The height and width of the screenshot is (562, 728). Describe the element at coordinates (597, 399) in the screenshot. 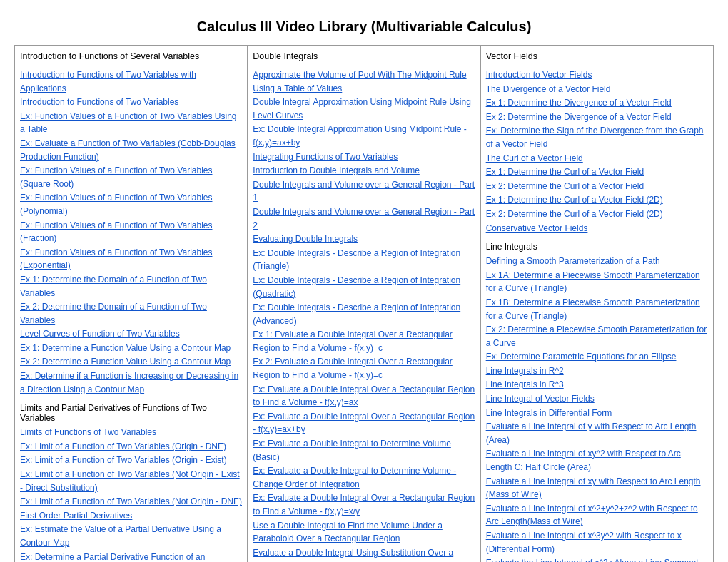

I see `link-2-1-7: Line Integral of Vector Fields` at that location.